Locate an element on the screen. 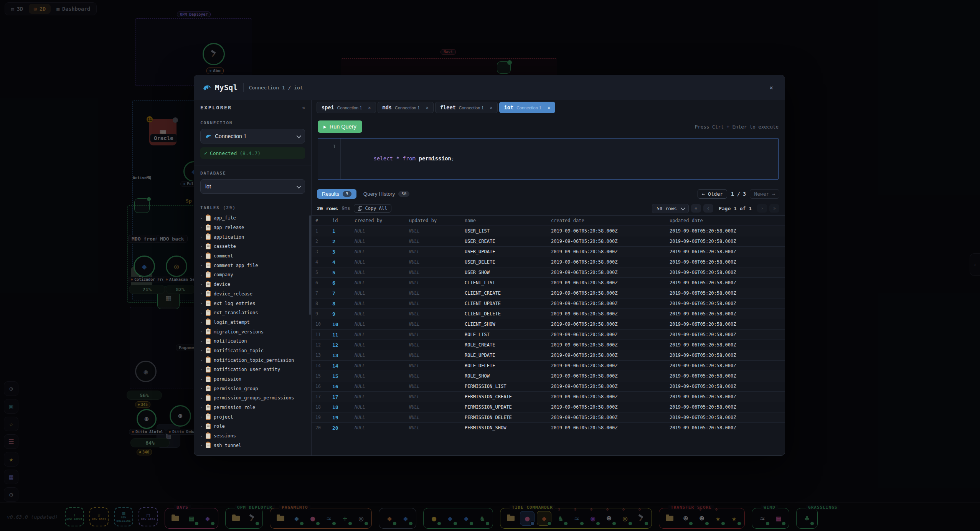  table-list-item: ▸ notification_topic is located at coordinates (252, 351).